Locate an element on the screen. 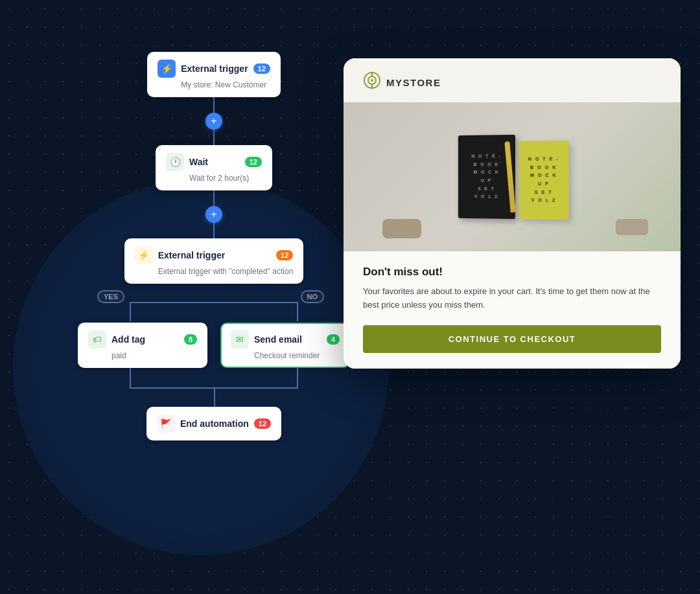 The width and height of the screenshot is (700, 594). stone-decoration-right is located at coordinates (632, 227).